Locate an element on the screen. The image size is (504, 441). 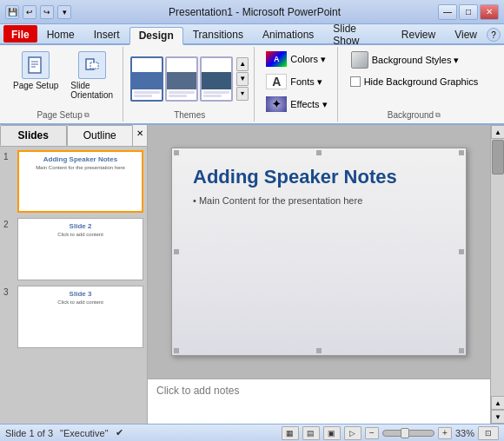
themes-swatches is located at coordinates (182, 79).